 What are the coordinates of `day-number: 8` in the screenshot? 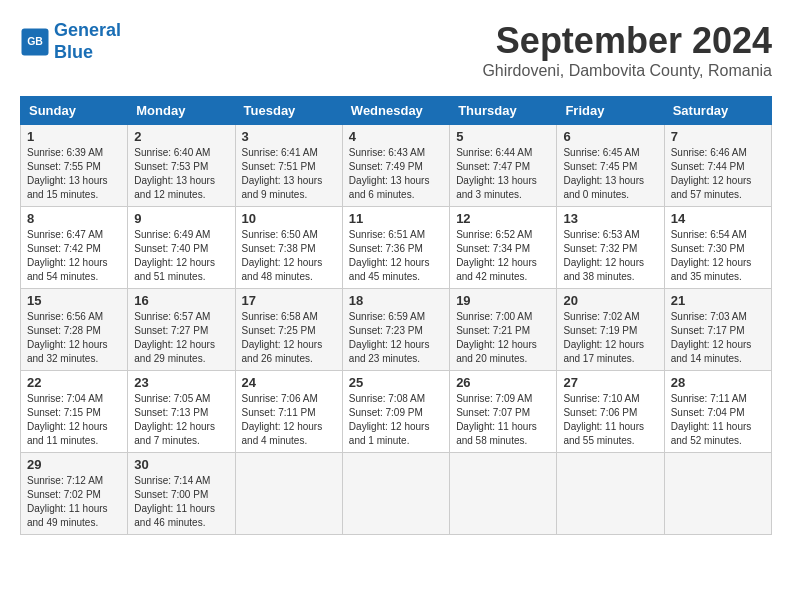 It's located at (74, 218).